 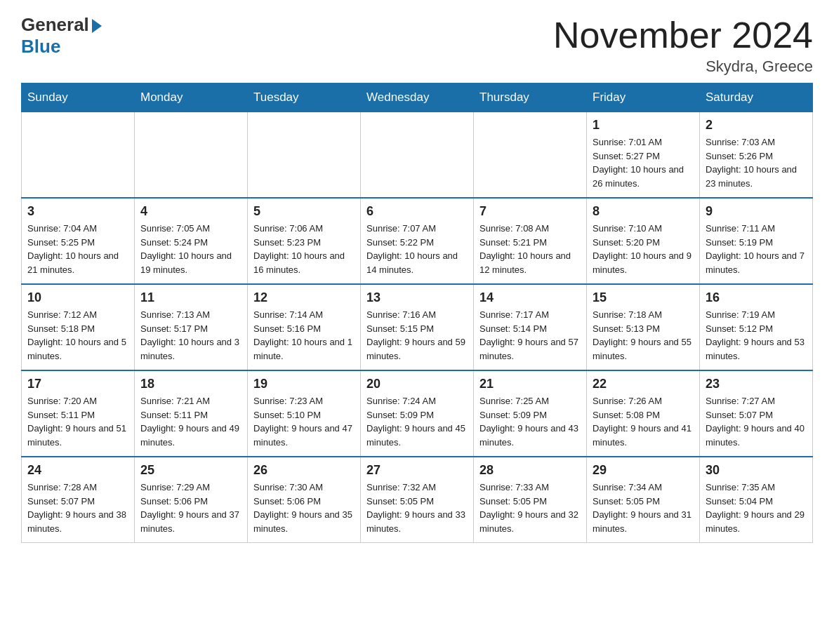 What do you see at coordinates (756, 297) in the screenshot?
I see `day-number: 16` at bounding box center [756, 297].